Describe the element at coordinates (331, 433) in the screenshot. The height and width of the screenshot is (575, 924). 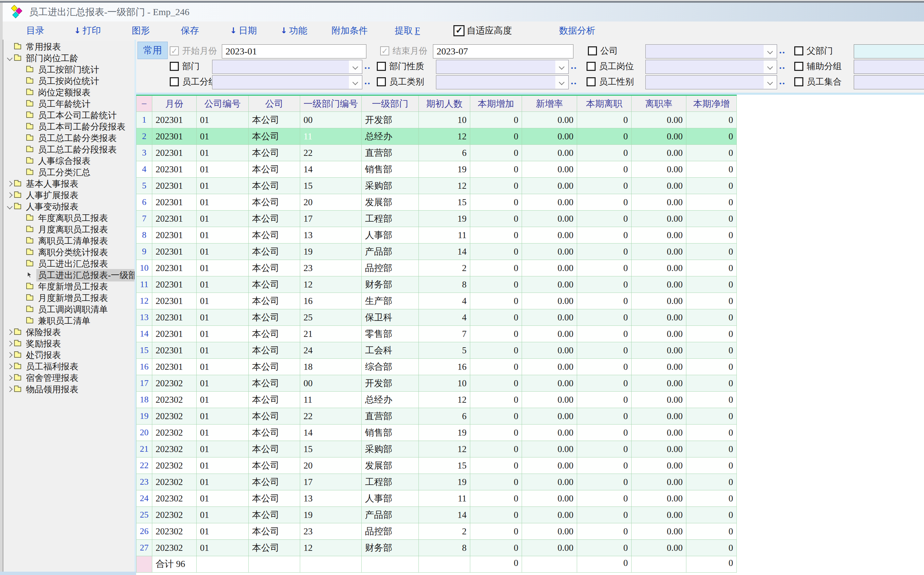
I see `table-cell: 14` at that location.